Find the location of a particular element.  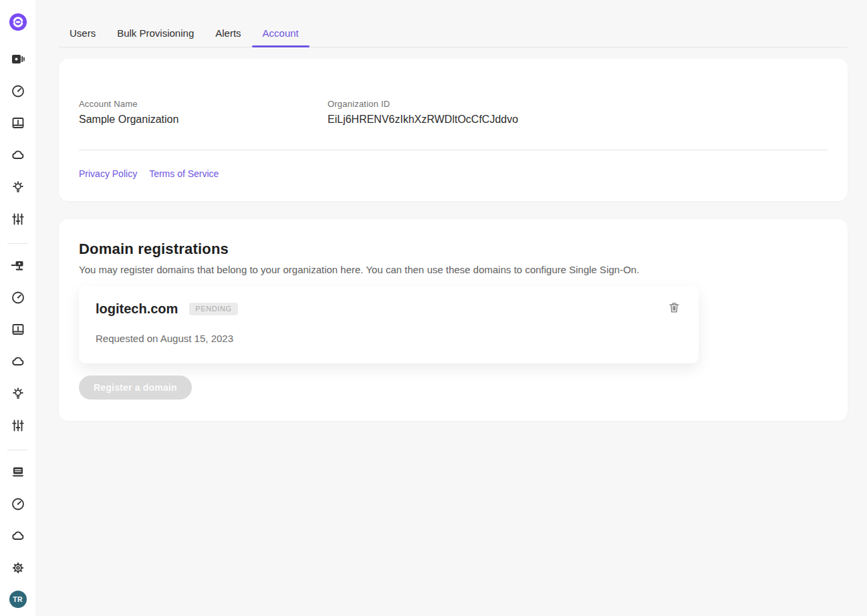

domain-registrations-title: Domain registrations is located at coordinates (453, 249).